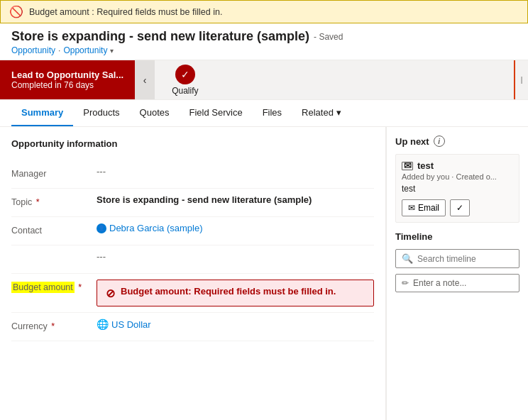 The image size is (528, 420). Describe the element at coordinates (328, 37) in the screenshot. I see `saved-badge: - Saved` at that location.